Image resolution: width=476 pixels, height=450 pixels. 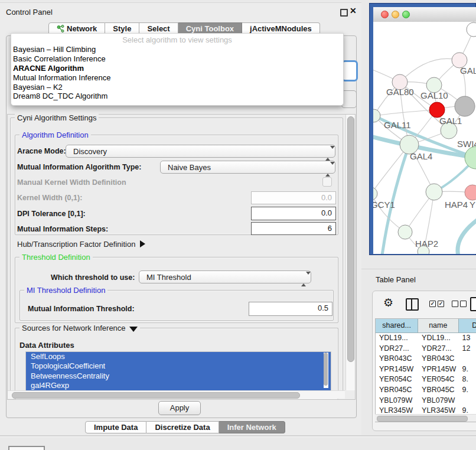 I want to click on table-row: YBR045CYBR045C9., so click(x=426, y=390).